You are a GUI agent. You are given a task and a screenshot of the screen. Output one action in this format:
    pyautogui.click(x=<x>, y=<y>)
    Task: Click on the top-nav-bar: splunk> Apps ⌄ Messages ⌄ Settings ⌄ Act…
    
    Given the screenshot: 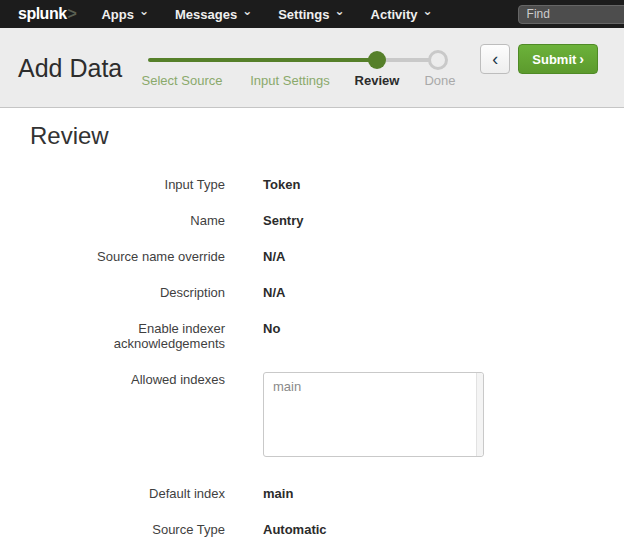 What is the action you would take?
    pyautogui.click(x=312, y=14)
    